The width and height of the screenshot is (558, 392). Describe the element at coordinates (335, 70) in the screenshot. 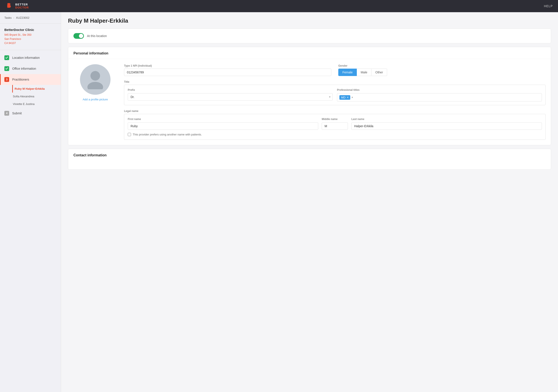

I see `npi-gender-row: Type 1 NPI (Individual) Gender Female Ma…` at that location.